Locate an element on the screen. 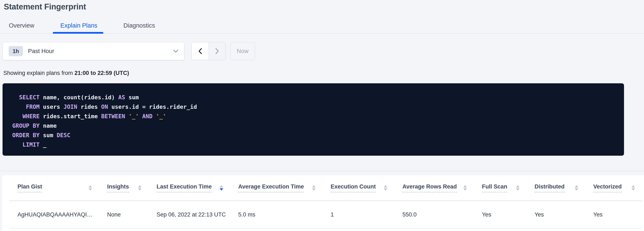 The image size is (644, 231). chevron-down-icon is located at coordinates (176, 51).